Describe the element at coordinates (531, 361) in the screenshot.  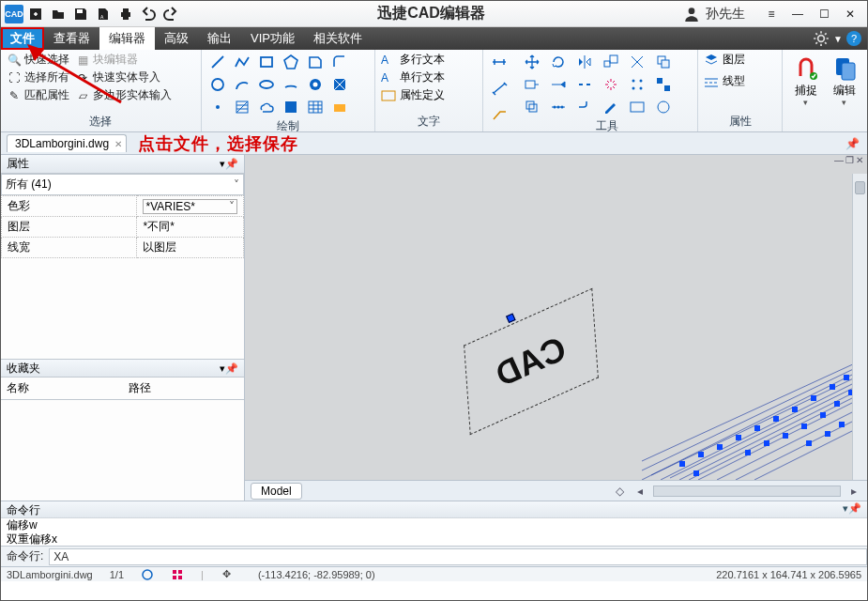
I see `cad-selected-object: CAD` at that location.